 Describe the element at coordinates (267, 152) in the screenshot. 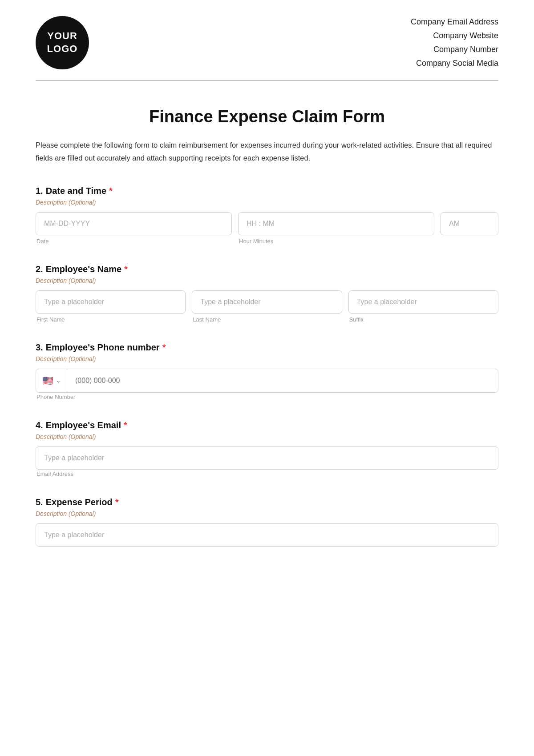

I see `form-description: Please complete the following form to cl…` at that location.